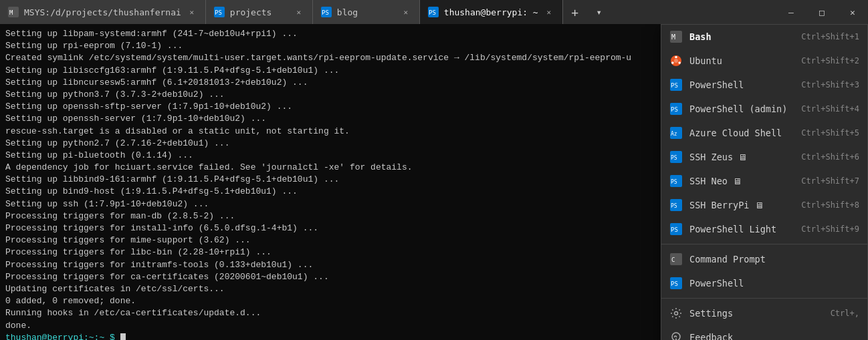 Image resolution: width=868 pixels, height=340 pixels. Describe the element at coordinates (764, 205) in the screenshot. I see `menu-item-ssh-berrypi: PSSSH BerryPi 🖥Ctrl+Shift+8` at that location.